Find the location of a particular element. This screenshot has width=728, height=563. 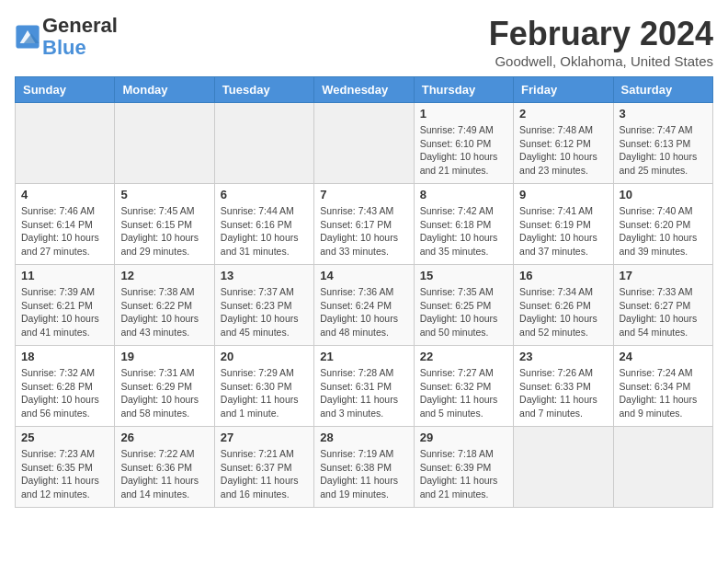

day-info: Sunrise: 7:38 AMSunset: 6:22 PMDaylight:… is located at coordinates (164, 313).